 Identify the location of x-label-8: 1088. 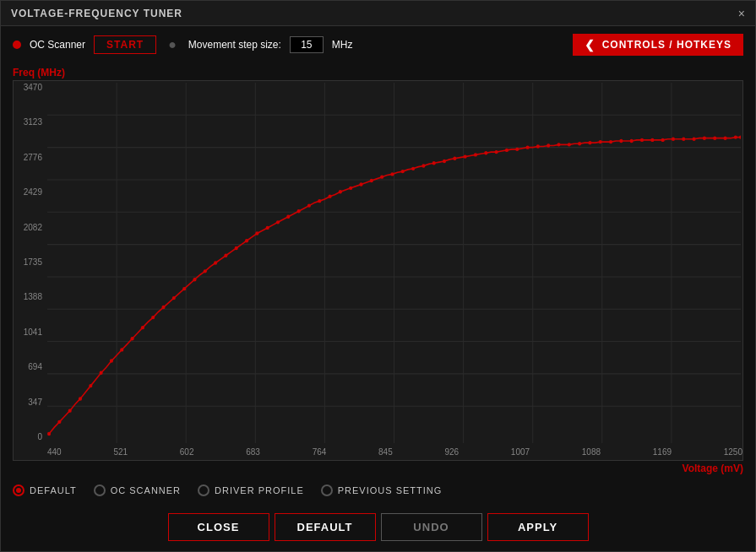
(591, 452).